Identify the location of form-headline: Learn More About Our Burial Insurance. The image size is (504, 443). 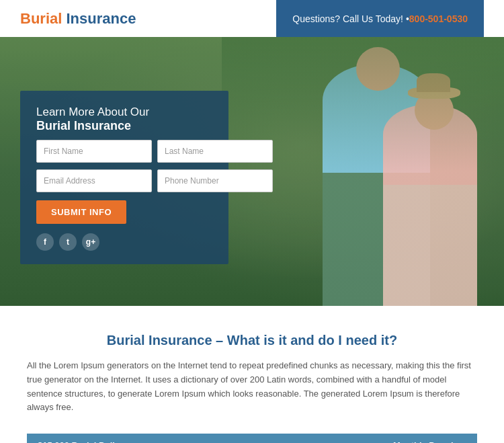
(124, 120).